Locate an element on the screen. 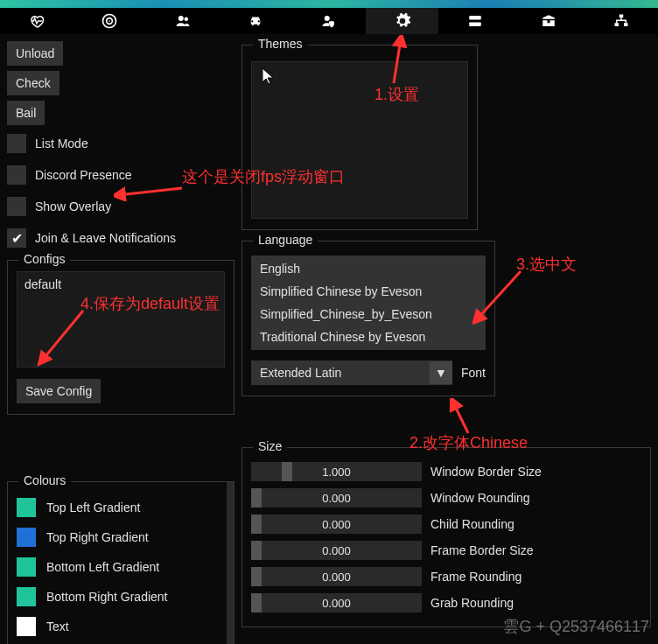 The width and height of the screenshot is (658, 644). size-label: Window Rounding is located at coordinates (536, 498).